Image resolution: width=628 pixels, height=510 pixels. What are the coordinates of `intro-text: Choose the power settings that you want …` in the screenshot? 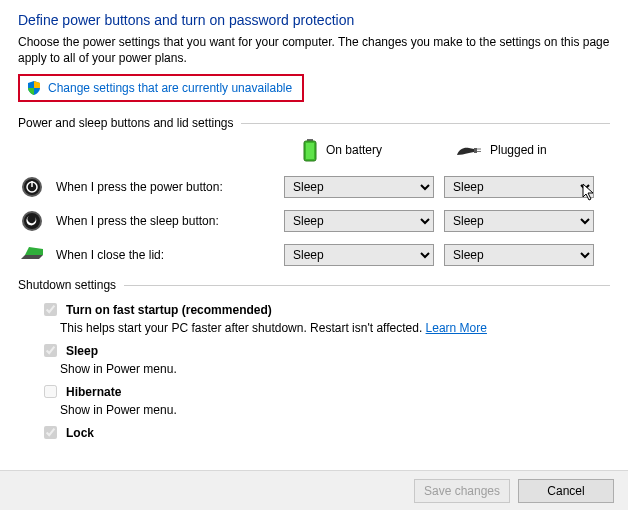 It's located at (314, 50).